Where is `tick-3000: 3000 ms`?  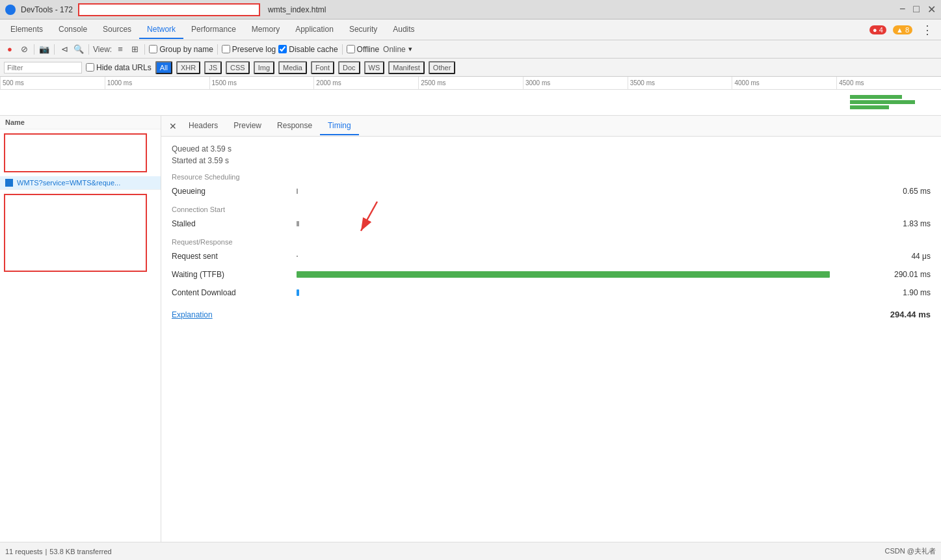
tick-3000: 3000 ms is located at coordinates (575, 83).